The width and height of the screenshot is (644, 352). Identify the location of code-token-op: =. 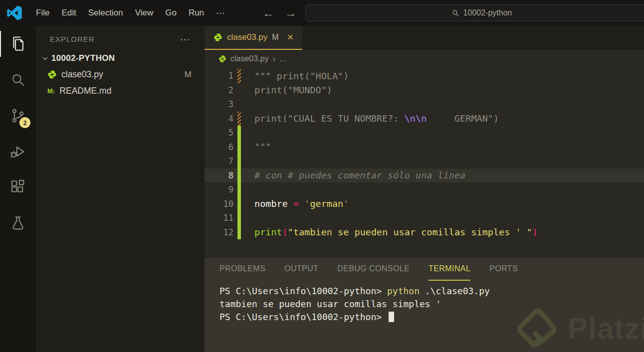
(296, 203).